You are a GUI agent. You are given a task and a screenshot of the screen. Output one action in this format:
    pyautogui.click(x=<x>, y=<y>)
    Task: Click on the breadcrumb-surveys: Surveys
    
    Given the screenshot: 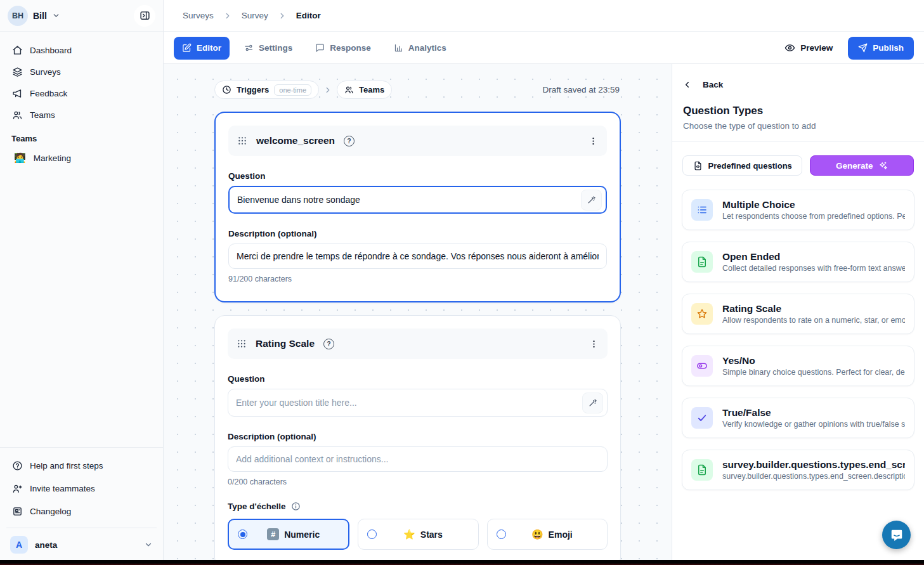 What is the action you would take?
    pyautogui.click(x=198, y=15)
    